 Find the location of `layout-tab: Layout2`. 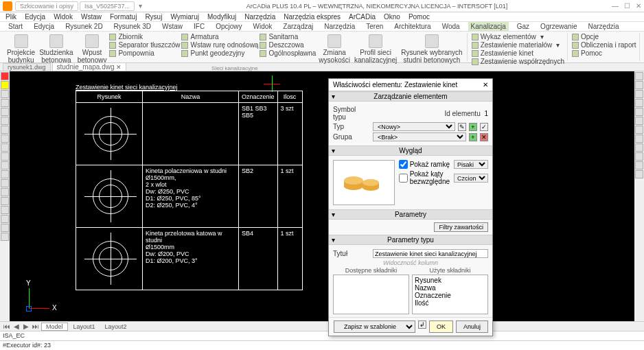

layout-tab: Layout2 is located at coordinates (116, 327).